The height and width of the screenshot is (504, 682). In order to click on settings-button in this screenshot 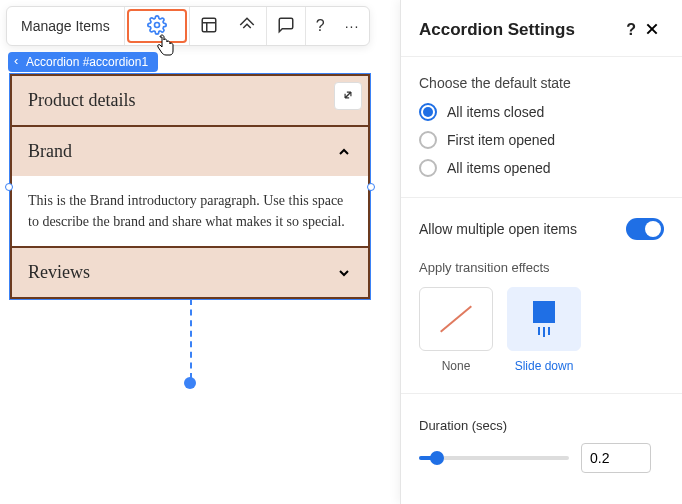, I will do `click(157, 26)`.